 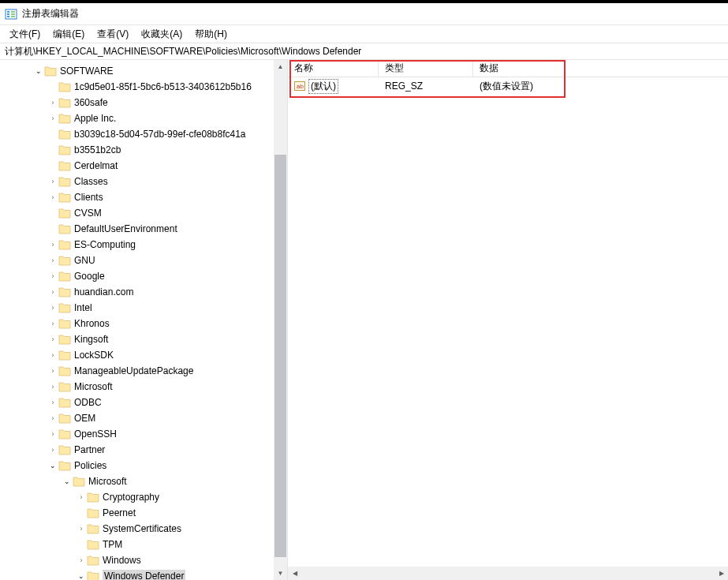 I want to click on tree-node-label: Intel, so click(x=84, y=308).